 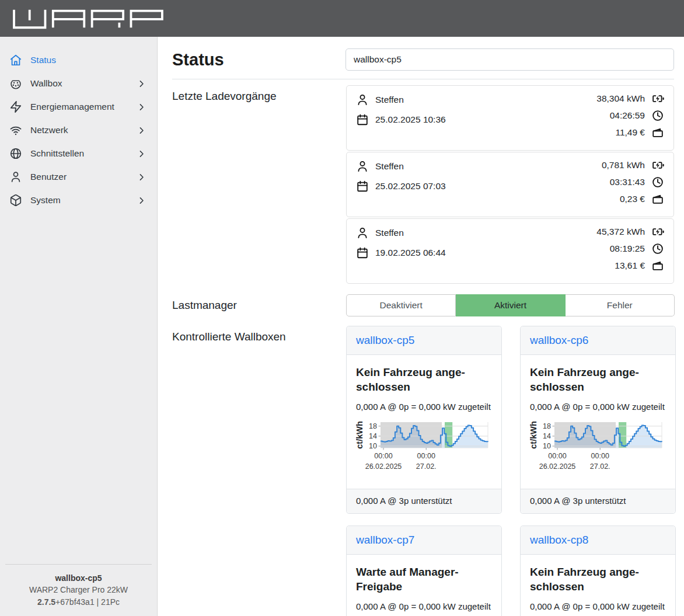 What do you see at coordinates (78, 83) in the screenshot?
I see `sidebar-item-wallbox: Wallbox` at bounding box center [78, 83].